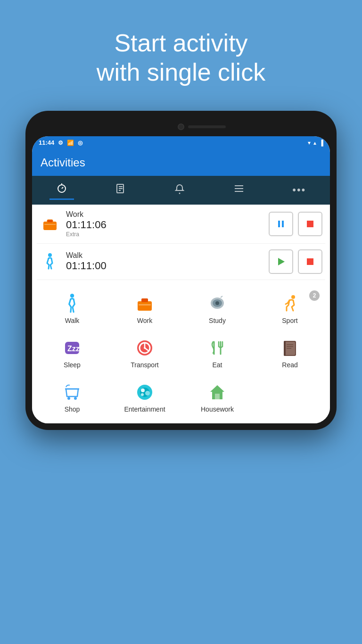 The image size is (362, 644). Describe the element at coordinates (144, 409) in the screenshot. I see `shortcut-label-entertainment: Entertainment` at that location.